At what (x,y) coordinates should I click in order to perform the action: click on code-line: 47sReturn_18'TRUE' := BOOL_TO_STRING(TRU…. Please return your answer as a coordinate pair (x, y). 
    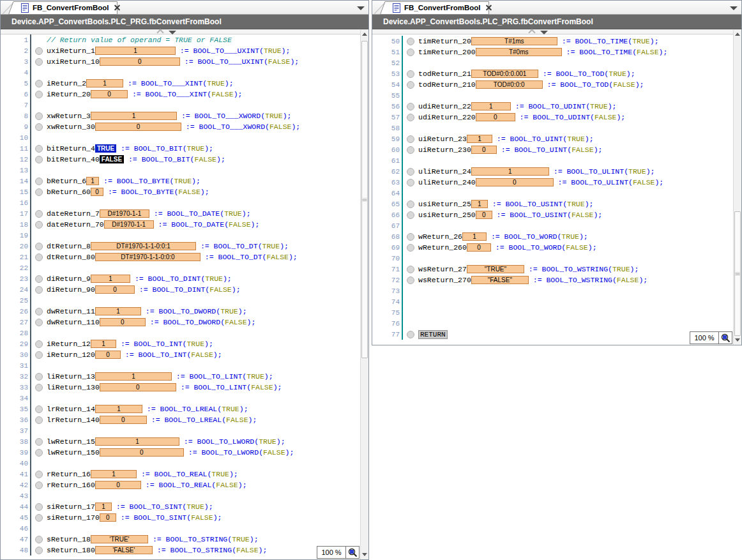
    Looking at the image, I should click on (180, 539).